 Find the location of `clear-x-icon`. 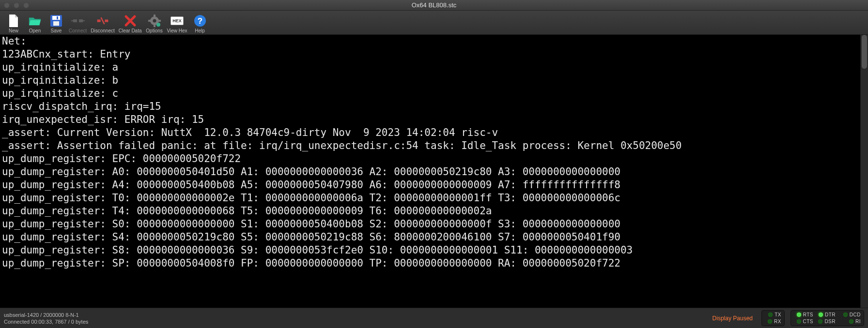

clear-x-icon is located at coordinates (130, 21).